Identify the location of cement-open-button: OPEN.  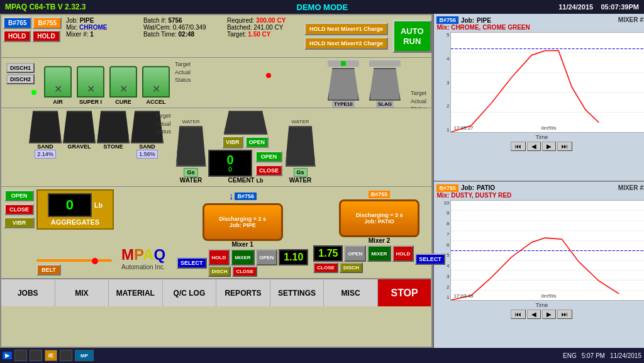
(257, 142).